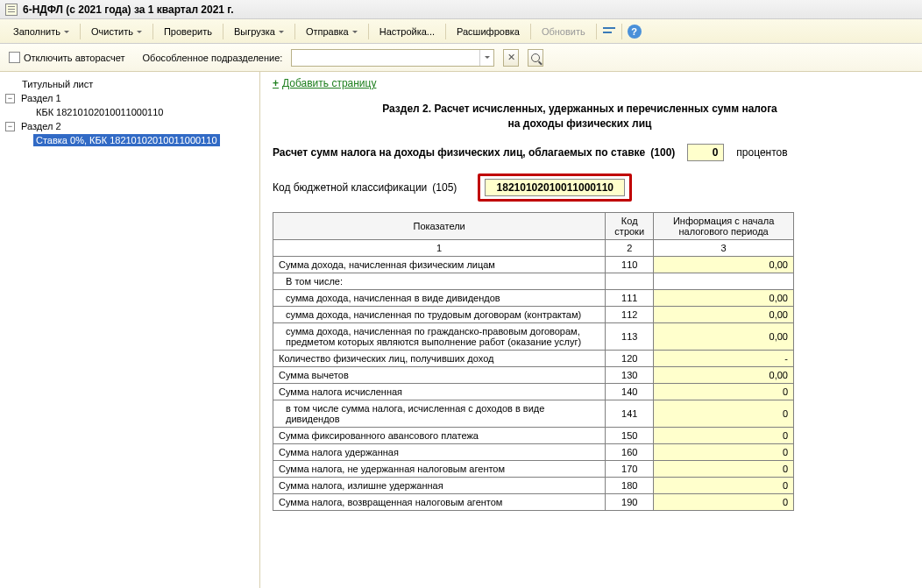 This screenshot has height=588, width=922. What do you see at coordinates (534, 358) in the screenshot?
I see `table-row: Количество физических лиц, получивших до…` at bounding box center [534, 358].